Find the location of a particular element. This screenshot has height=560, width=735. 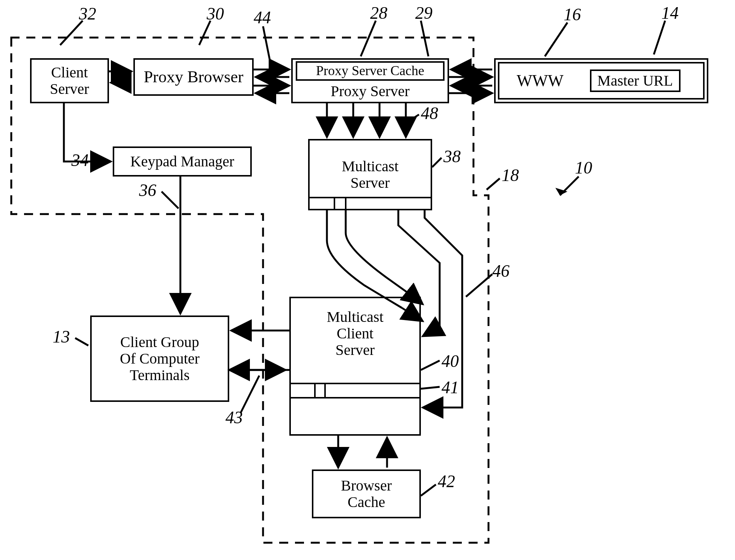

ref-10: 10 is located at coordinates (584, 168).